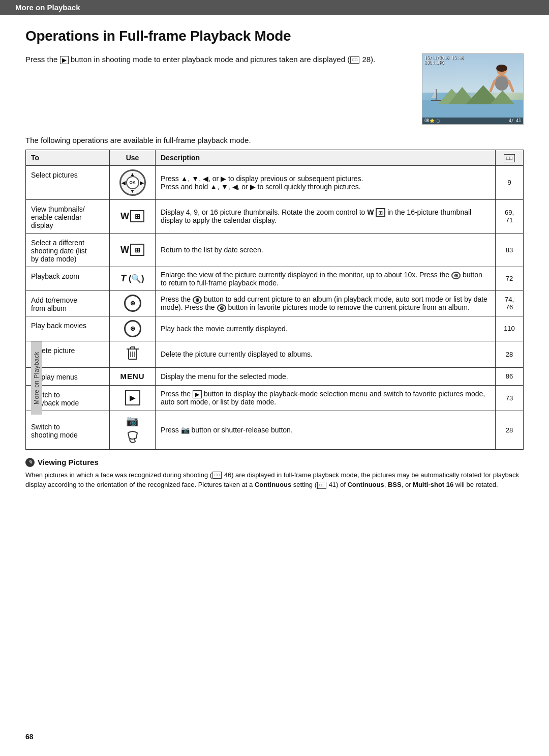  What do you see at coordinates (132, 216) in the screenshot?
I see `w-bracket-icon: W ⊞` at bounding box center [132, 216].